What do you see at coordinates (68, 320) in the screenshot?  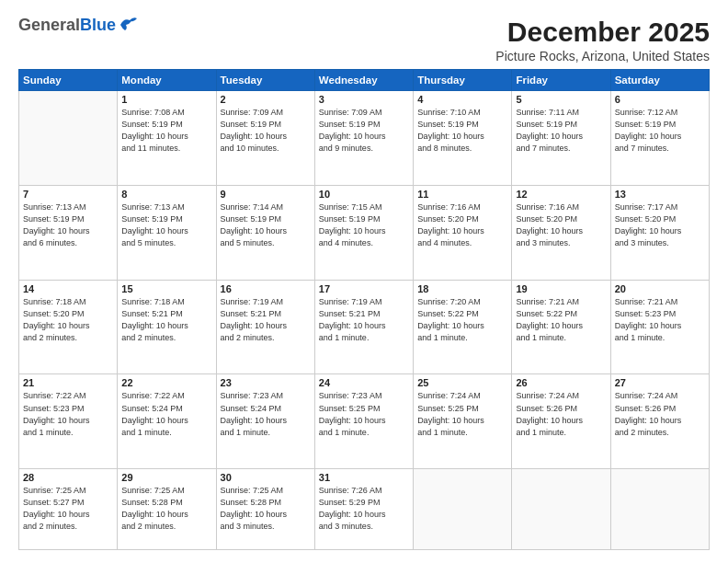 I see `day-info: Sunrise: 7:18 AMSunset: 5:20 PMDaylight:…` at bounding box center [68, 320].